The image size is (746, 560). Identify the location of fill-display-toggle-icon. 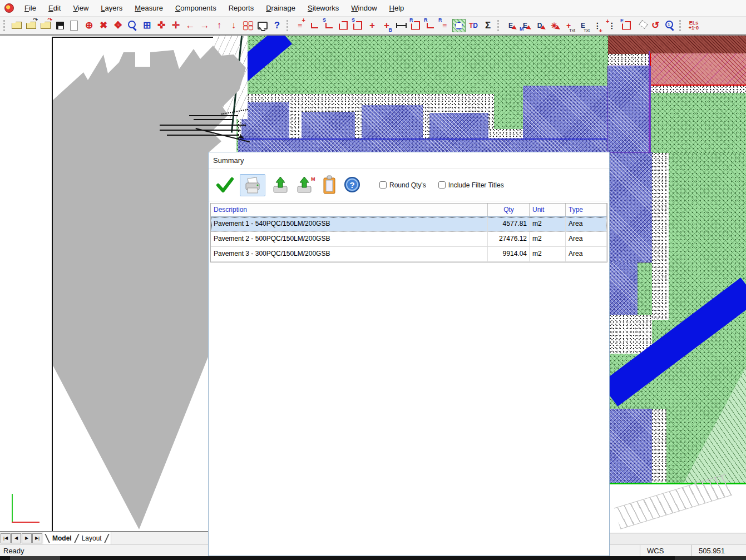
(459, 26).